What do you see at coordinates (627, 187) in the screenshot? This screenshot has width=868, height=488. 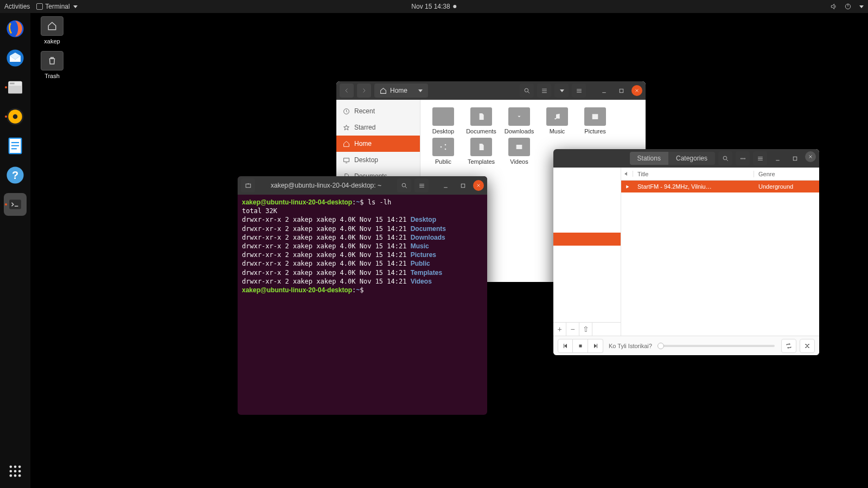 I see `playing-icon` at bounding box center [627, 187].